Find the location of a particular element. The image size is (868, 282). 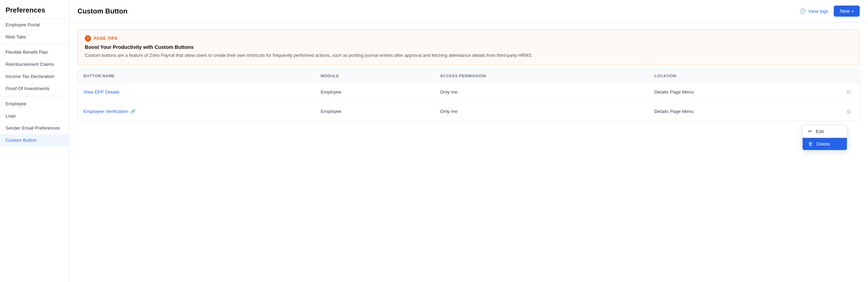

sidebar-item-loan: Loan is located at coordinates (35, 116).